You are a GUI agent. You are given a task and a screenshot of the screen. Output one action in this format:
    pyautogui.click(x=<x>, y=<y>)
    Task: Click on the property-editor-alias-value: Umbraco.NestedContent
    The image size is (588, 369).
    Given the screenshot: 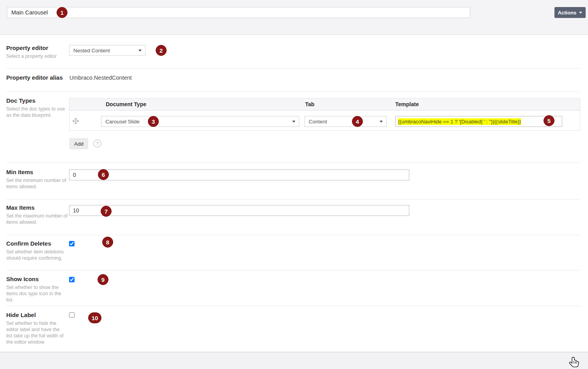 What is the action you would take?
    pyautogui.click(x=101, y=78)
    